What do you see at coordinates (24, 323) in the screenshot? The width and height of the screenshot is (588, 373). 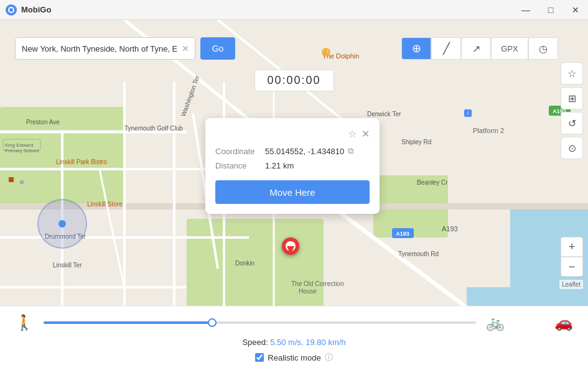 I see `walk-icon: 🚶` at bounding box center [24, 323].